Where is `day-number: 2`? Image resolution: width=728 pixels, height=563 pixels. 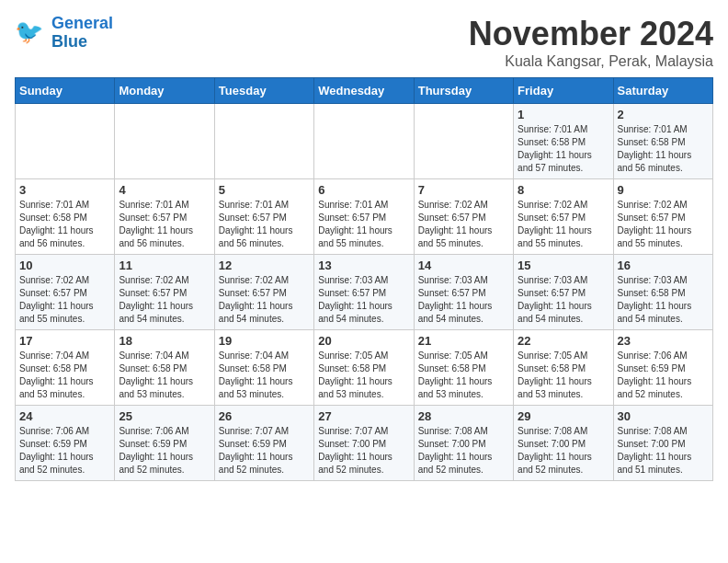 day-number: 2 is located at coordinates (664, 114).